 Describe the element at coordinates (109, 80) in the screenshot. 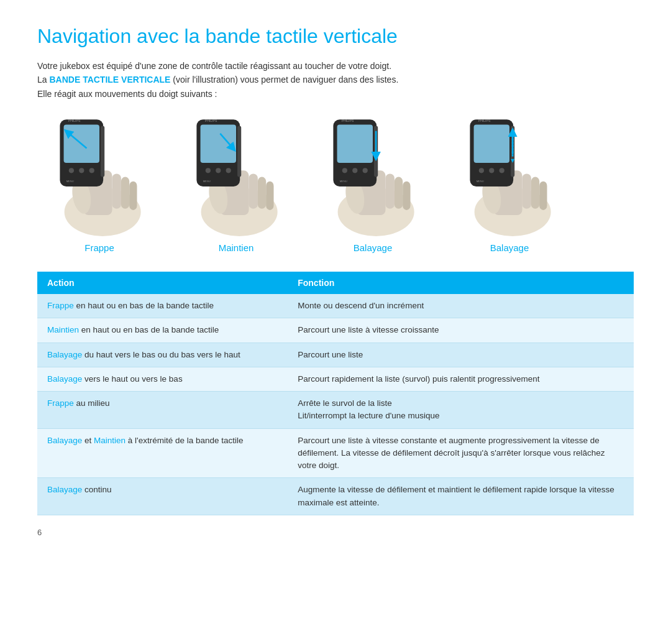

I see `intro-highlight: BANDE TACTILE VERTICALE` at that location.